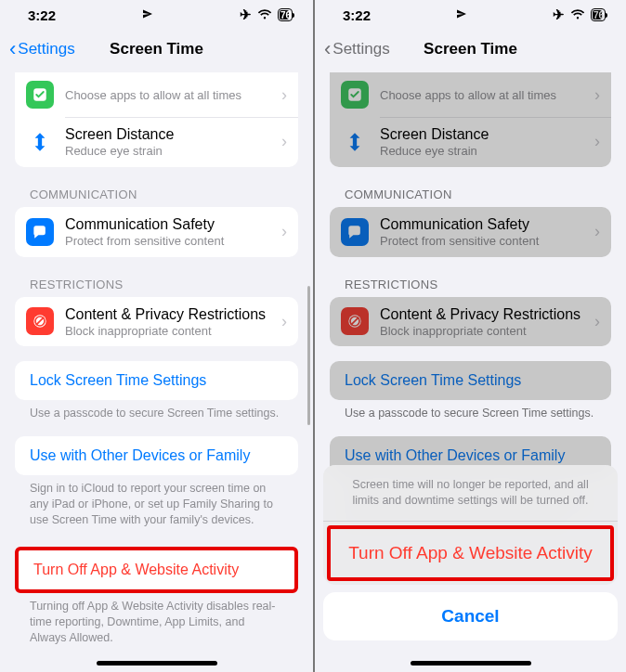 The image size is (626, 672). What do you see at coordinates (308, 355) in the screenshot?
I see `scrollbar` at bounding box center [308, 355].